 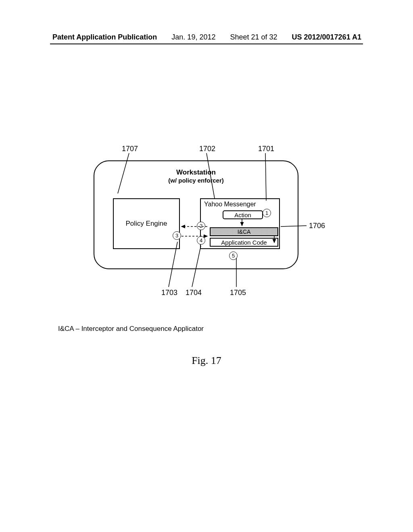 I want to click on workstation-title-main: Workstation, so click(x=196, y=172).